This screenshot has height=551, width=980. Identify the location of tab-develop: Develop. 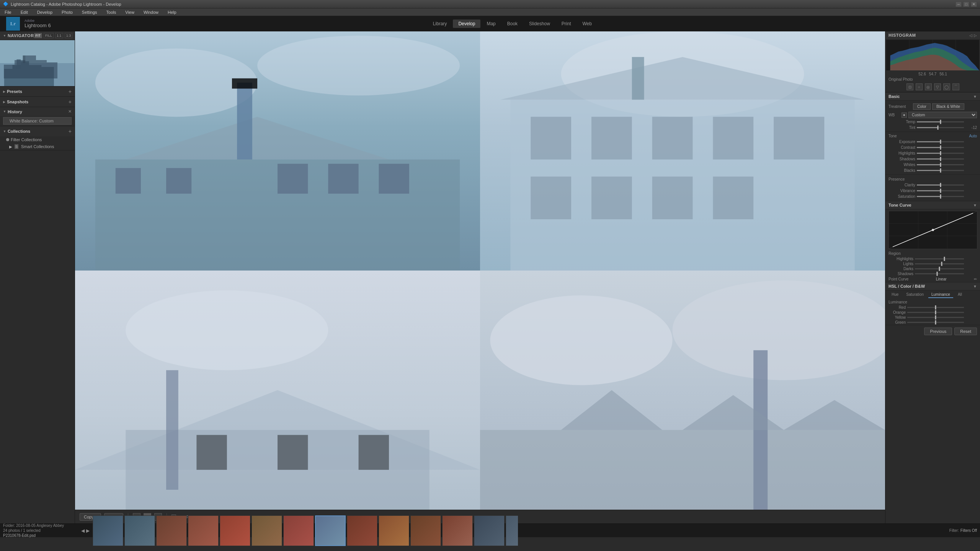
(467, 24).